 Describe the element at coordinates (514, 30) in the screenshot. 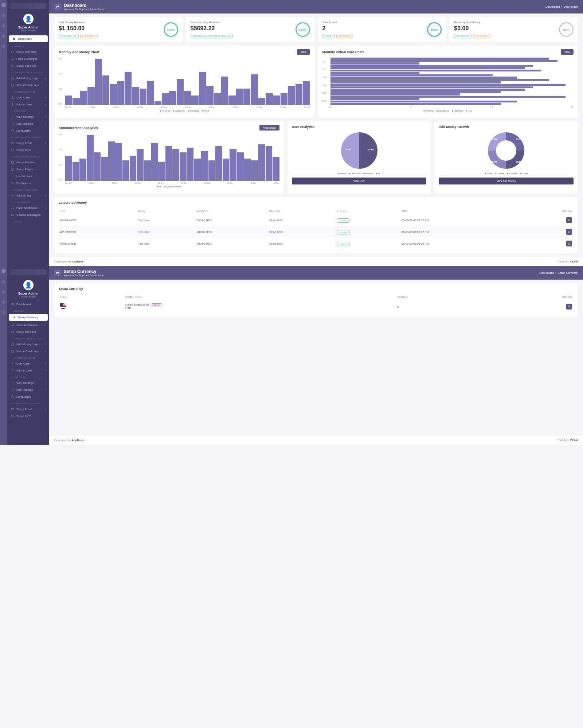

I see `stat-card: Pending Add Money$0.00 THIS MONTH 0LAST …` at that location.